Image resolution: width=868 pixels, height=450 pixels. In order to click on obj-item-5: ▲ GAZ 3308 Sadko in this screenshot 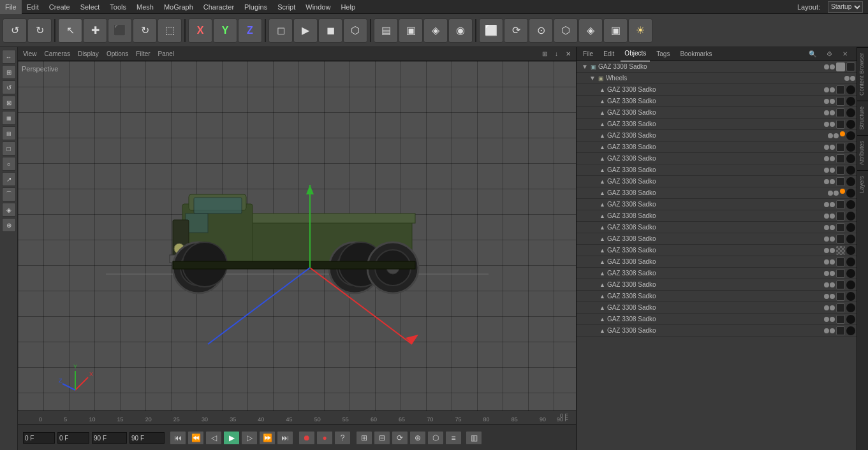, I will do `click(717, 136)`.